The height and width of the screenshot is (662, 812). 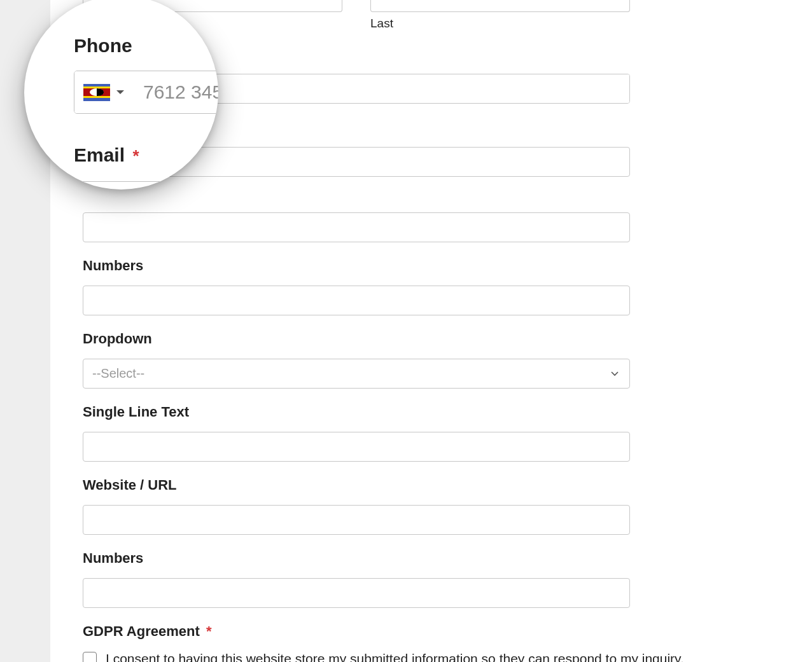 What do you see at coordinates (428, 643) in the screenshot?
I see `gdpr-field: GDPR Agreement * I consent to having thi…` at bounding box center [428, 643].